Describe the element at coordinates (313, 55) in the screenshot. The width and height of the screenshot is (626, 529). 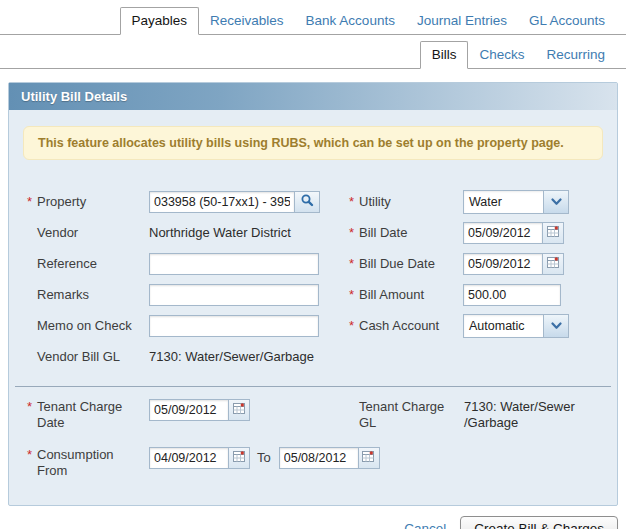
I see `secondary-tabbar: Bills Checks Recurring` at that location.